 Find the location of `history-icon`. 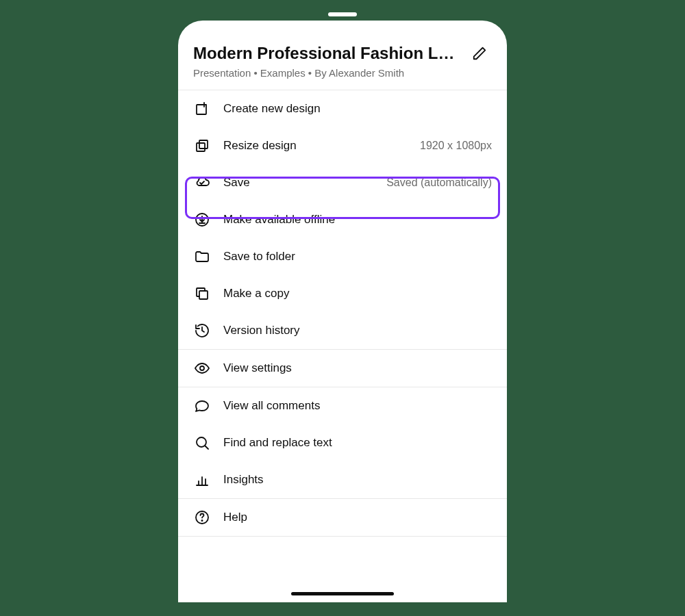

history-icon is located at coordinates (202, 331).